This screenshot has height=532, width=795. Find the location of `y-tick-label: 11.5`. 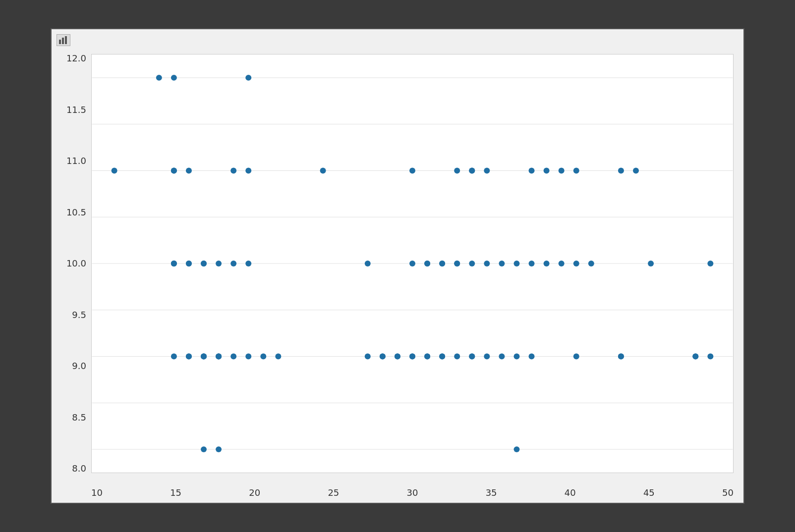

y-tick-label: 11.5 is located at coordinates (69, 110).